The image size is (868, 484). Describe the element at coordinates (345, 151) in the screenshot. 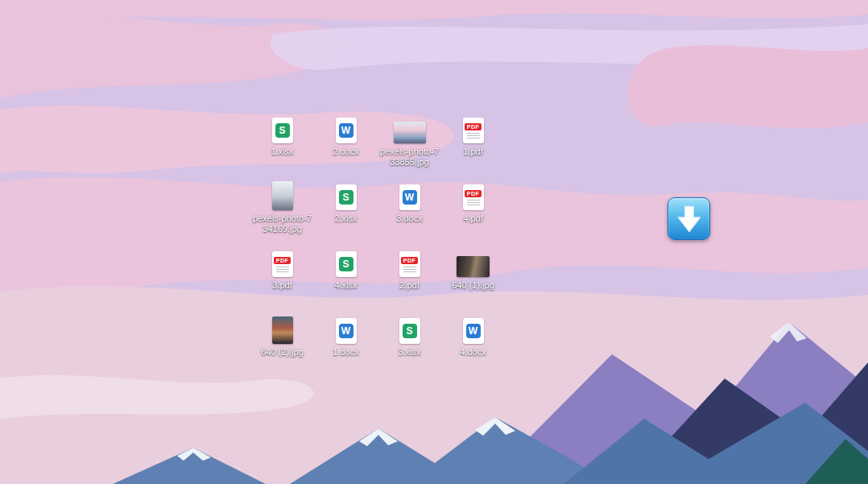

I see `file-label: 2.docx` at that location.